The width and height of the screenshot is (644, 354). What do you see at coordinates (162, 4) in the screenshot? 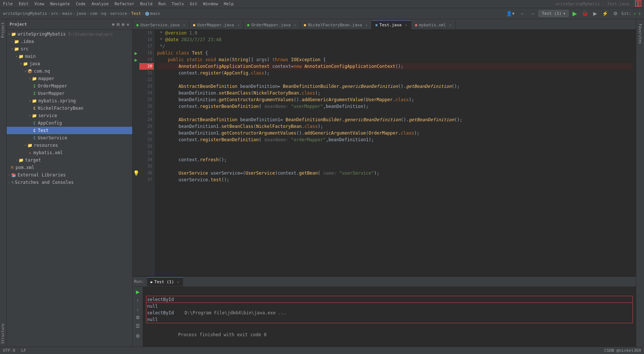
I see `menu-run: Run` at bounding box center [162, 4].